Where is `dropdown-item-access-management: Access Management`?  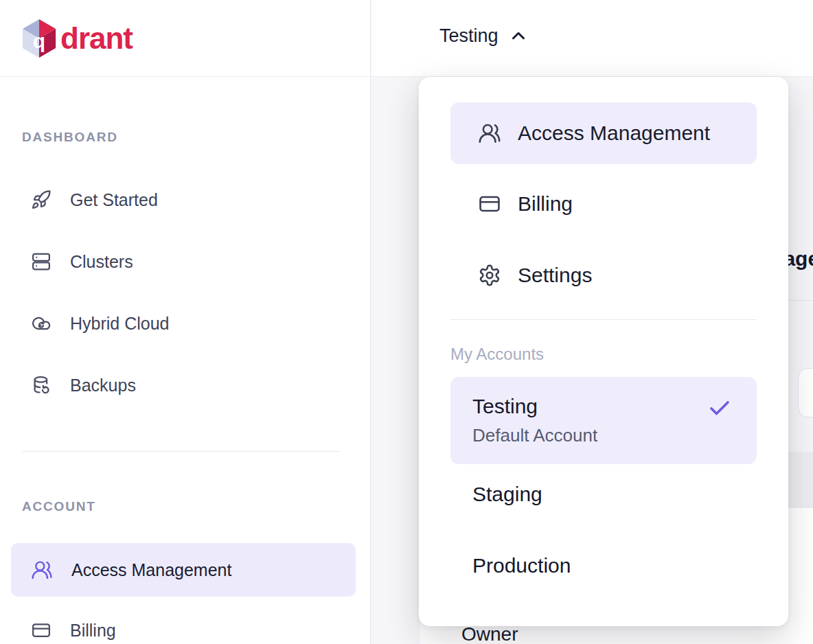
dropdown-item-access-management: Access Management is located at coordinates (604, 133).